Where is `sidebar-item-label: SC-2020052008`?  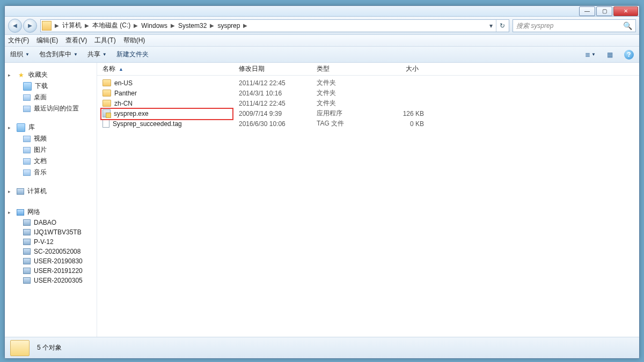
sidebar-item-label: SC-2020052008 is located at coordinates (57, 252).